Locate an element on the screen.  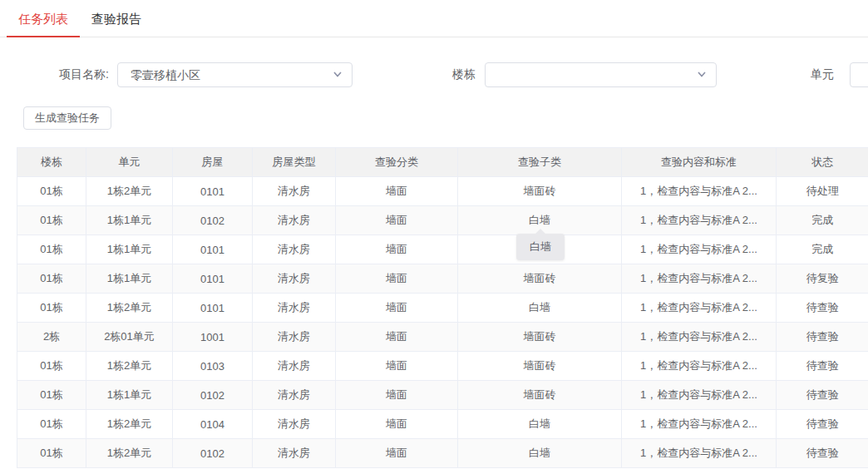
column-header: 查验分类 is located at coordinates (397, 163).